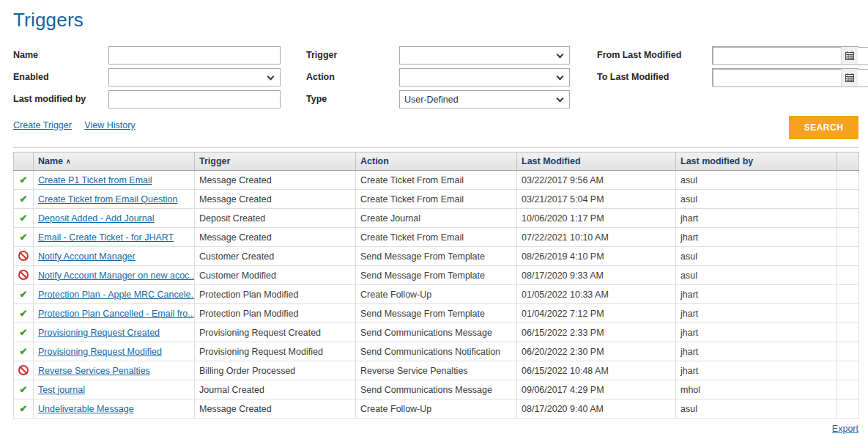 The height and width of the screenshot is (442, 868). I want to click on trigger-name-link: Test journal, so click(62, 390).